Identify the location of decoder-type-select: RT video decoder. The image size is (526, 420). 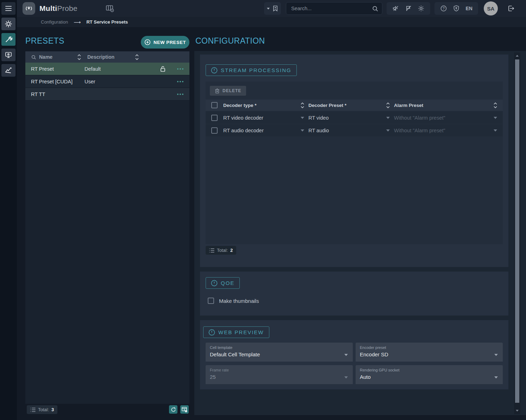
(266, 118).